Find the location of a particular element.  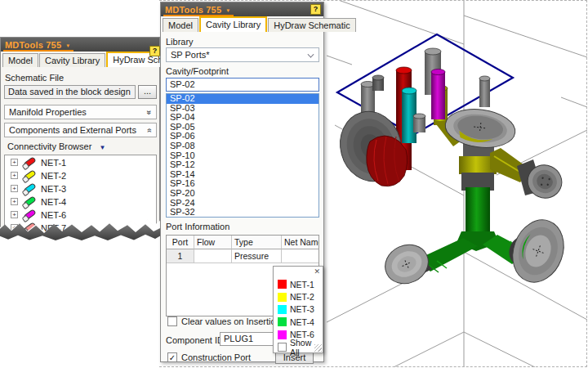

magenta-port is located at coordinates (438, 95).